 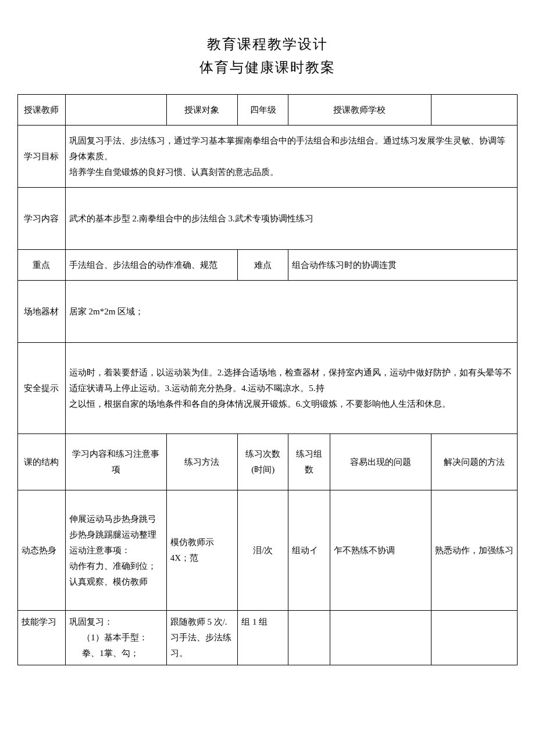 What do you see at coordinates (403, 265) in the screenshot?
I see `diff-text: 组合动作练习时的协调连贯` at bounding box center [403, 265].